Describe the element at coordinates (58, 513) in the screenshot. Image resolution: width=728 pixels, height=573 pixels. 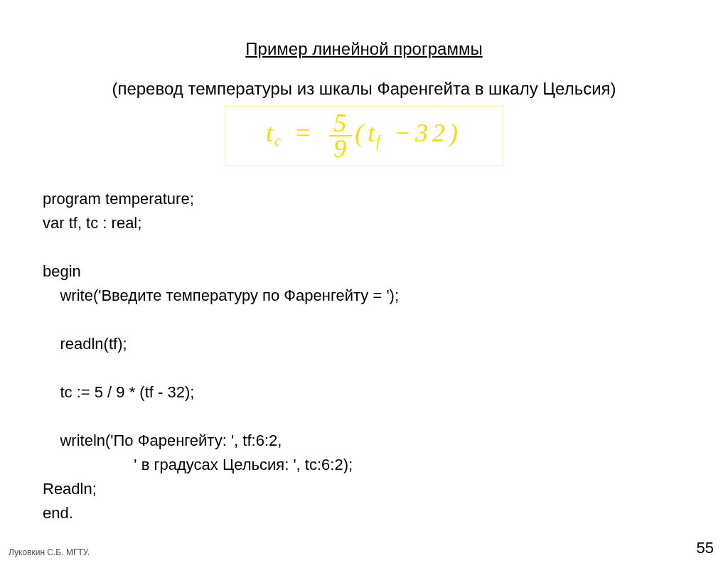
I see `code-line: end.` at that location.